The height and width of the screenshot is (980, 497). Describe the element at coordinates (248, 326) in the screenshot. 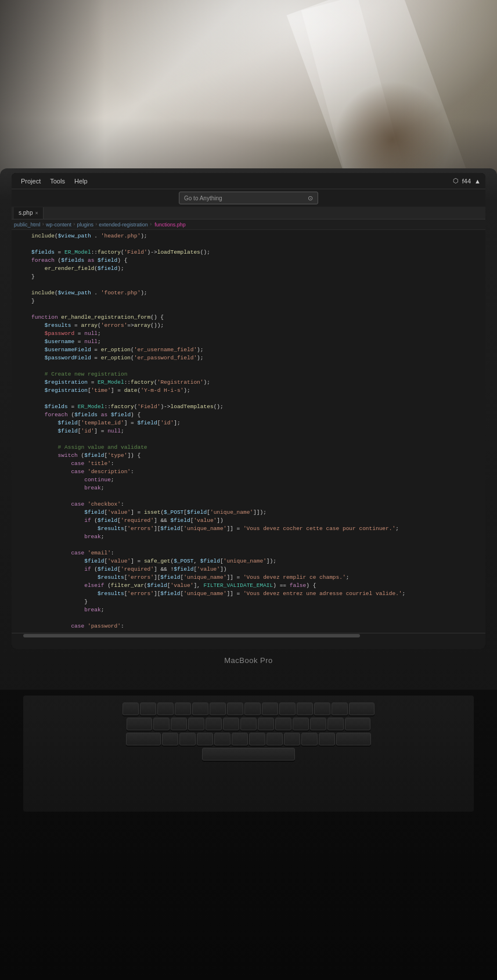

I see `code-line: $results = array('errors'=>array());` at that location.